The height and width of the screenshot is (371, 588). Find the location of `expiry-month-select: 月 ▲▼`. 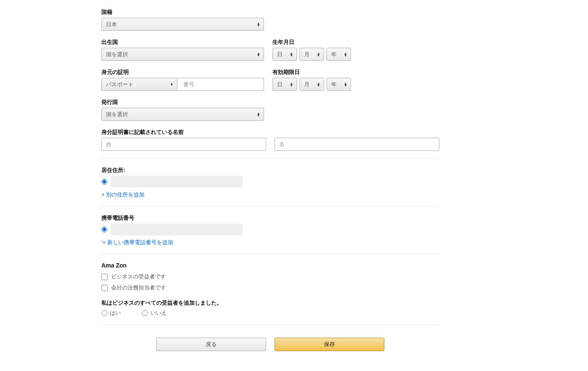

expiry-month-select: 月 ▲▼ is located at coordinates (312, 85).